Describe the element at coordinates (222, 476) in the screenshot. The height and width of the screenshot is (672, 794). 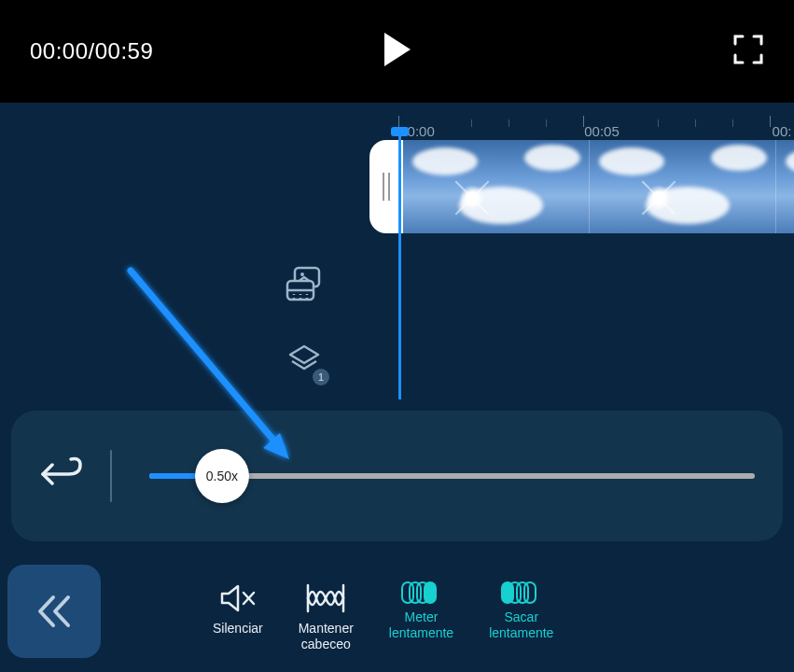
I see `speed-value-label: 0.50x` at that location.